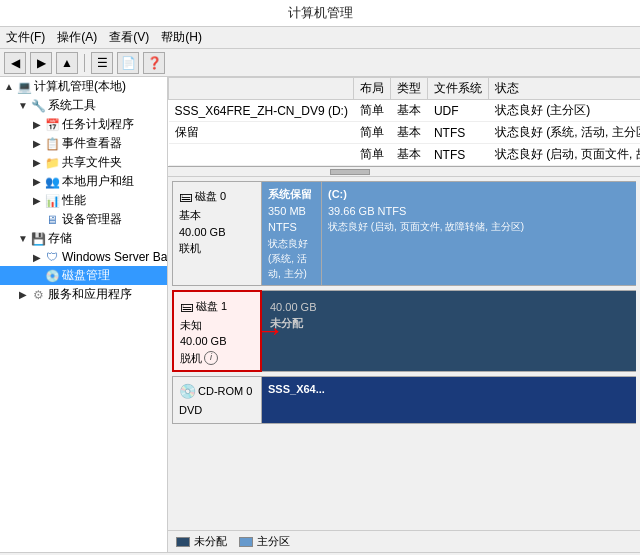 This screenshot has width=640, height=555. I want to click on row-name: SSS_X64FRE_ZH-CN_DV9 (D:), so click(262, 111).